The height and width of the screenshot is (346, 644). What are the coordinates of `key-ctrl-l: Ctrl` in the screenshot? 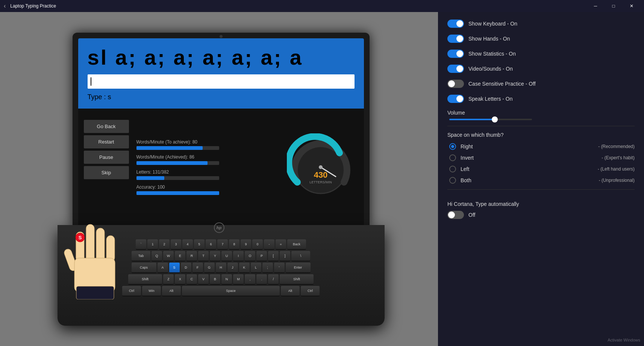 It's located at (132, 291).